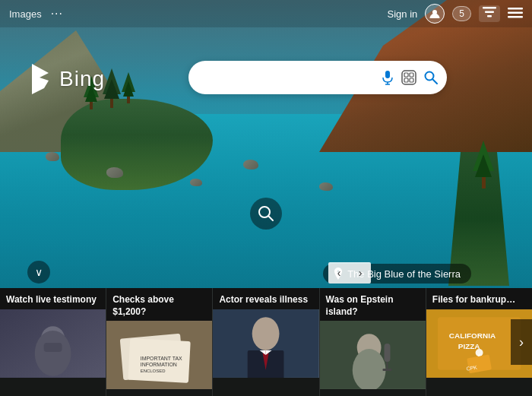 The width and height of the screenshot is (532, 396). Describe the element at coordinates (39, 272) in the screenshot. I see `expand-button: ∨` at that location.